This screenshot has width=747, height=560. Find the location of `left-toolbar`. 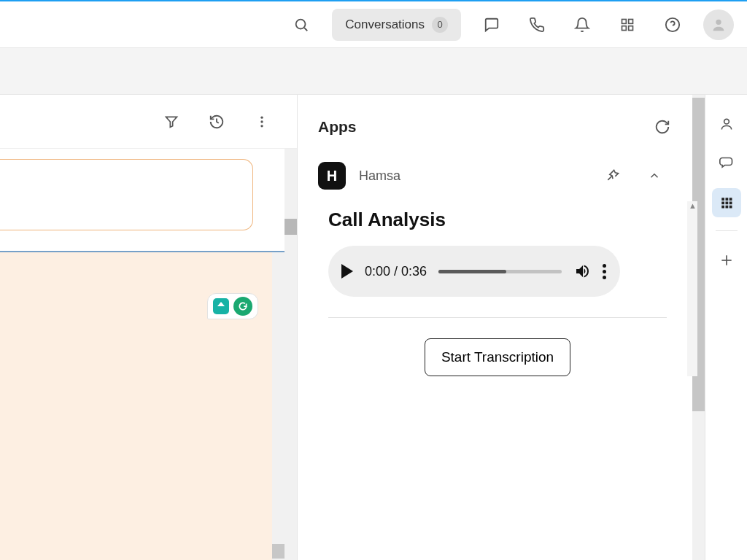

left-toolbar is located at coordinates (149, 122).